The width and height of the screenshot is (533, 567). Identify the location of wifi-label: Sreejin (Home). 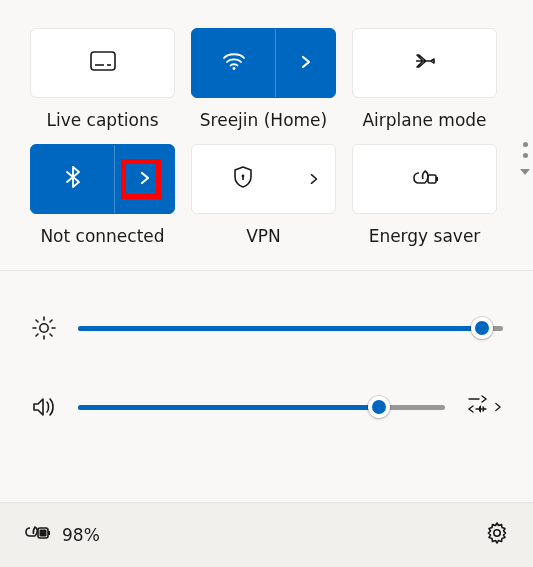
(264, 120).